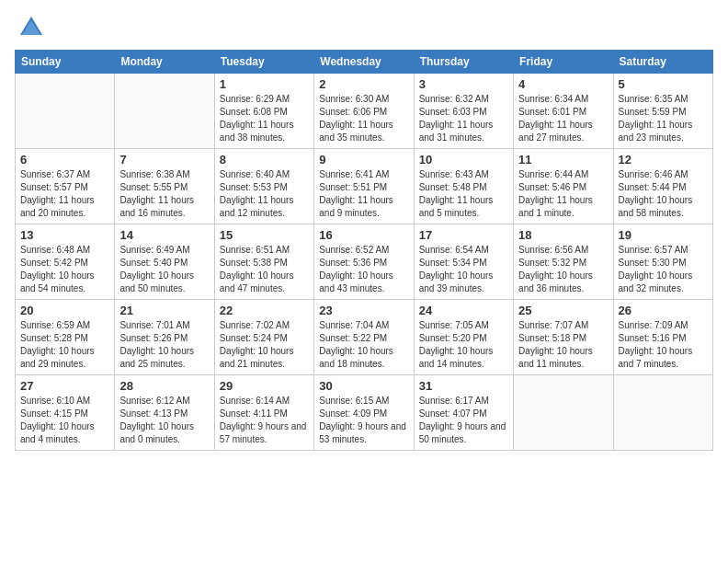 The height and width of the screenshot is (563, 728). What do you see at coordinates (463, 345) in the screenshot?
I see `day-info: Sunrise: 7:05 AM Sunset: 5:20 PM Dayligh…` at bounding box center [463, 345].